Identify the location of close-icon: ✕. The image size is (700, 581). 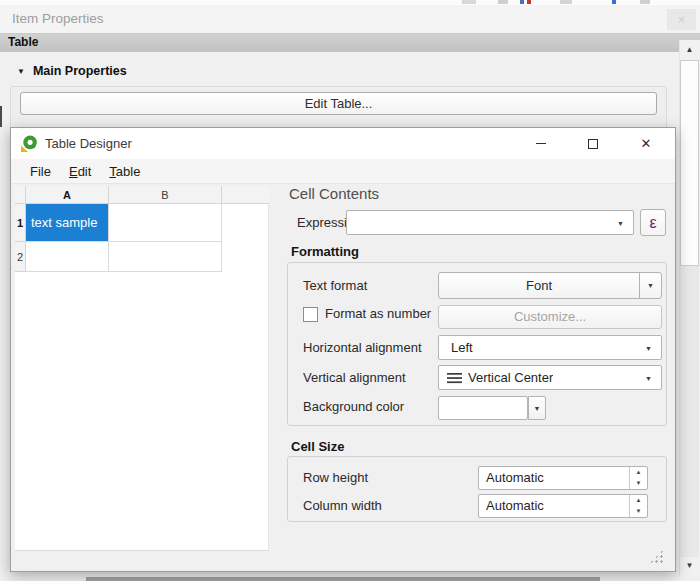
(646, 144).